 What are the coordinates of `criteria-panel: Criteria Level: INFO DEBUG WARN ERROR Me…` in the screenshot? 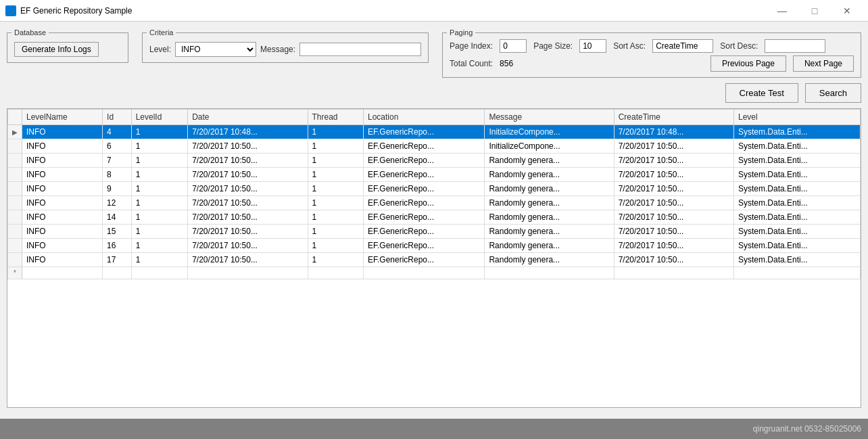 It's located at (285, 46).